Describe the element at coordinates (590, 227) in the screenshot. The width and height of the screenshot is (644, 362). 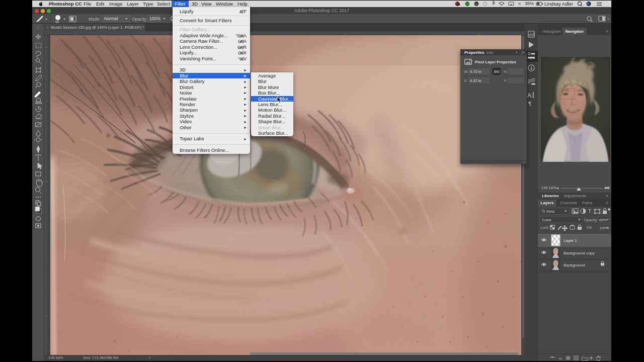
I see `svg-text: Fill:` at that location.